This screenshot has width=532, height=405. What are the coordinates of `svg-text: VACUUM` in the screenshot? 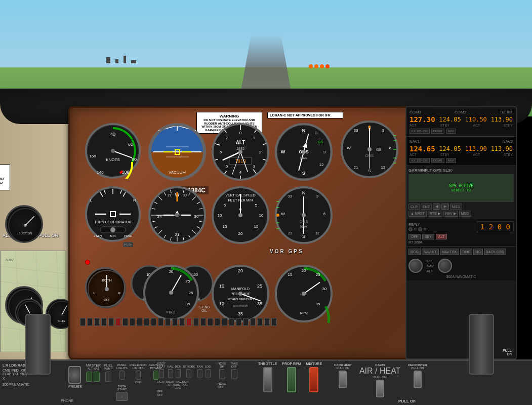 It's located at (177, 172).